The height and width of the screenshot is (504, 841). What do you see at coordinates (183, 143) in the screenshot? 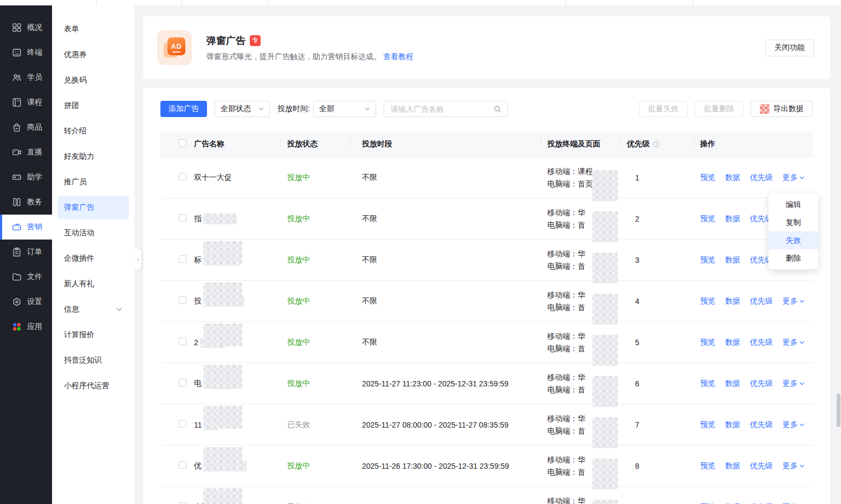
I see `select-all-checkbox` at bounding box center [183, 143].